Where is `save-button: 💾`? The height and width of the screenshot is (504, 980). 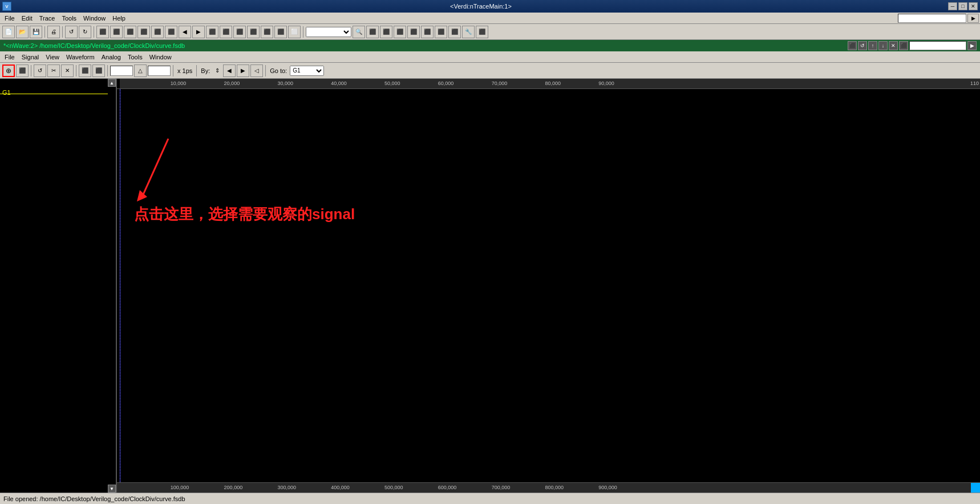
save-button: 💾 is located at coordinates (36, 32).